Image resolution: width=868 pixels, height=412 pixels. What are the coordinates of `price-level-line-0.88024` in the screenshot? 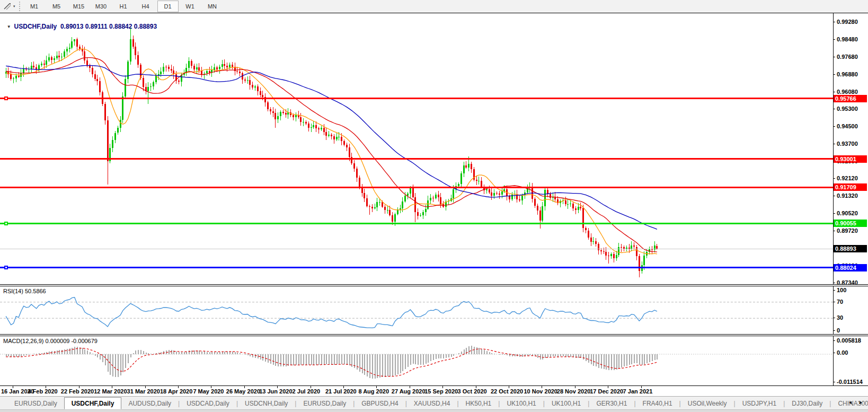 It's located at (417, 267).